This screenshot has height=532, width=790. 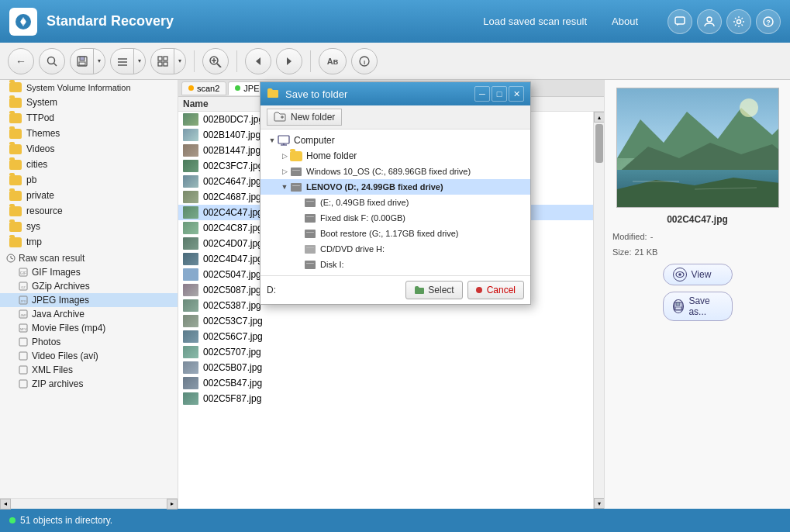 What do you see at coordinates (434, 290) in the screenshot?
I see `dialog-select-button: Select` at bounding box center [434, 290].